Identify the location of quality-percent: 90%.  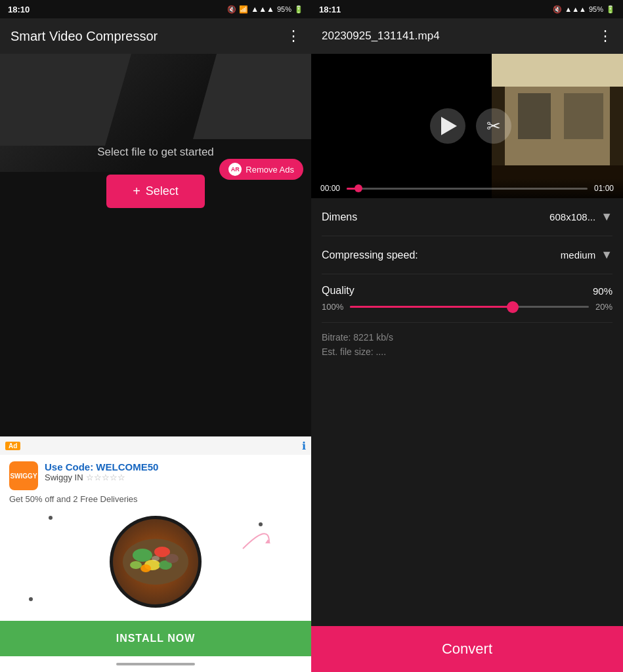
(603, 291).